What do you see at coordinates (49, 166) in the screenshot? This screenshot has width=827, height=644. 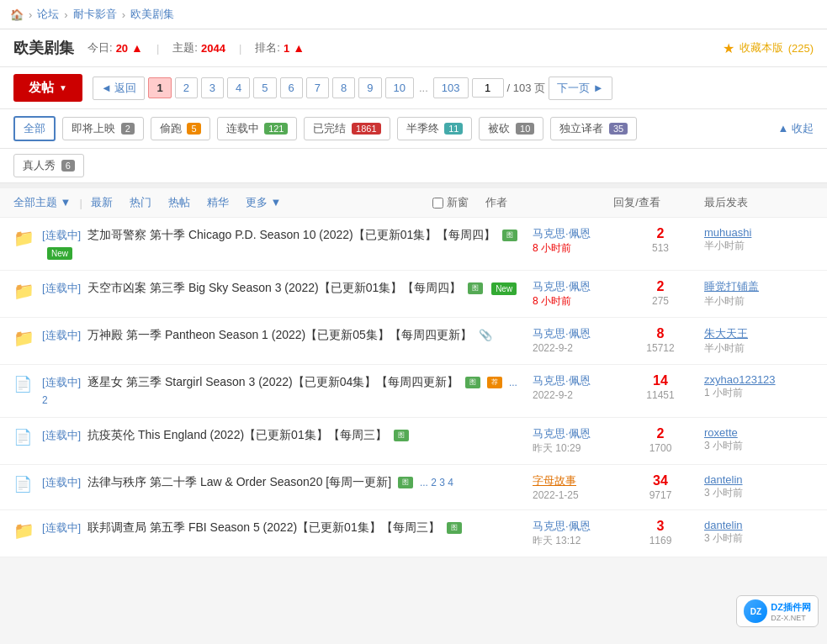 I see `filter-reality: 真人秀 6` at bounding box center [49, 166].